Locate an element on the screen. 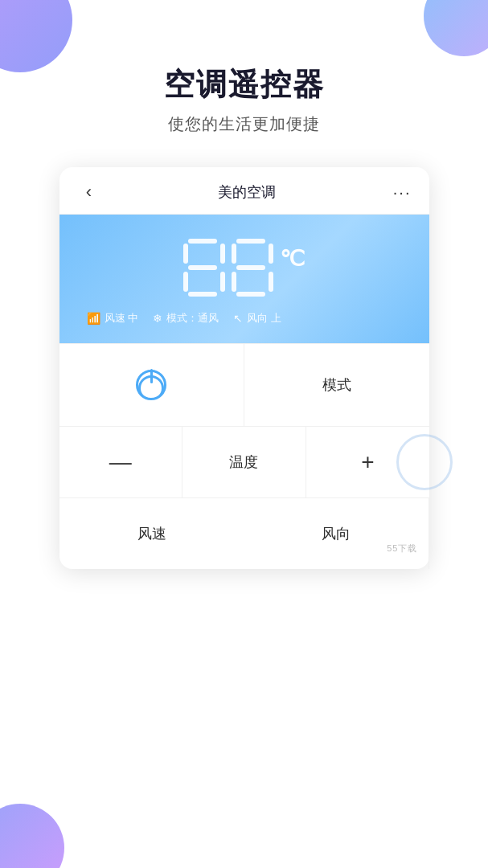 Image resolution: width=488 pixels, height=868 pixels. digit-container is located at coordinates (228, 268).